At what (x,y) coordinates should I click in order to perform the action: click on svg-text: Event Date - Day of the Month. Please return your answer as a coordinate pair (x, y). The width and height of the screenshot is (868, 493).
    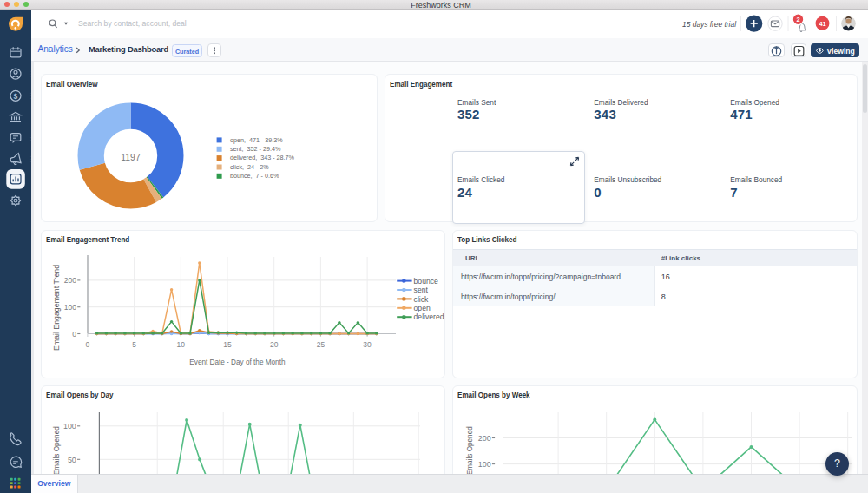
    Looking at the image, I should click on (238, 363).